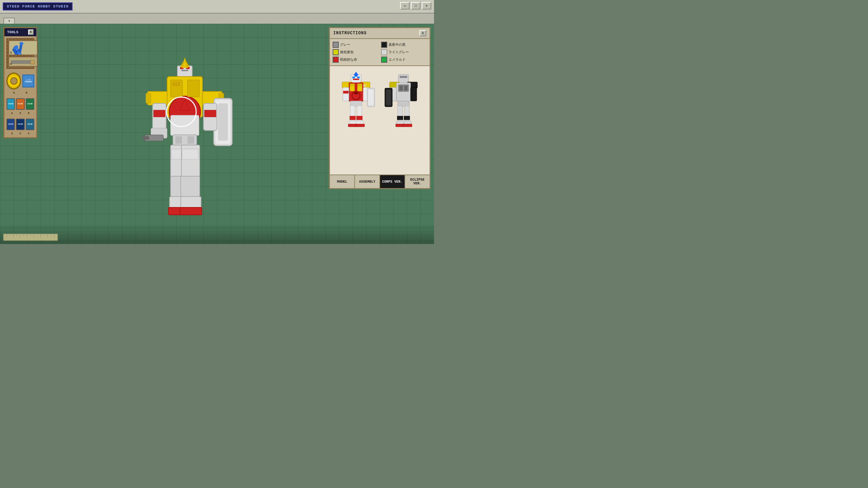 The width and height of the screenshot is (868, 488). Describe the element at coordinates (349, 60) in the screenshot. I see `legend-label-red: 戦術的な赤` at that location.